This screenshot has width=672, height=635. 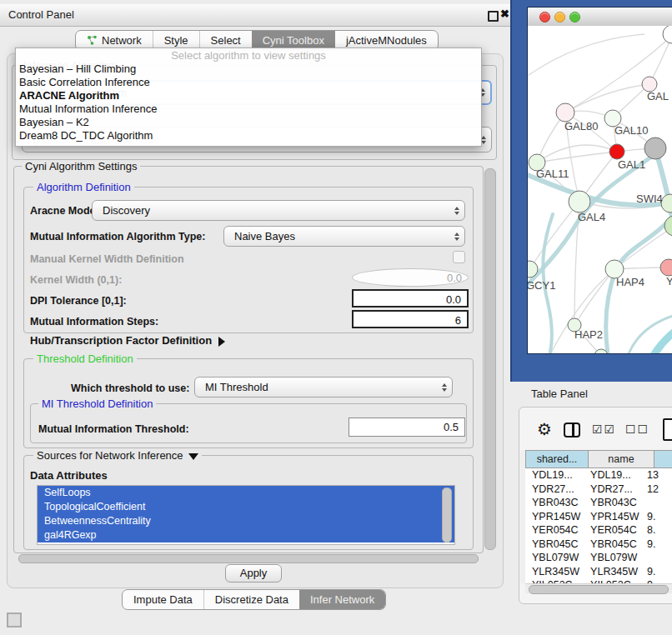 I want to click on network-node-gal80, so click(x=565, y=112).